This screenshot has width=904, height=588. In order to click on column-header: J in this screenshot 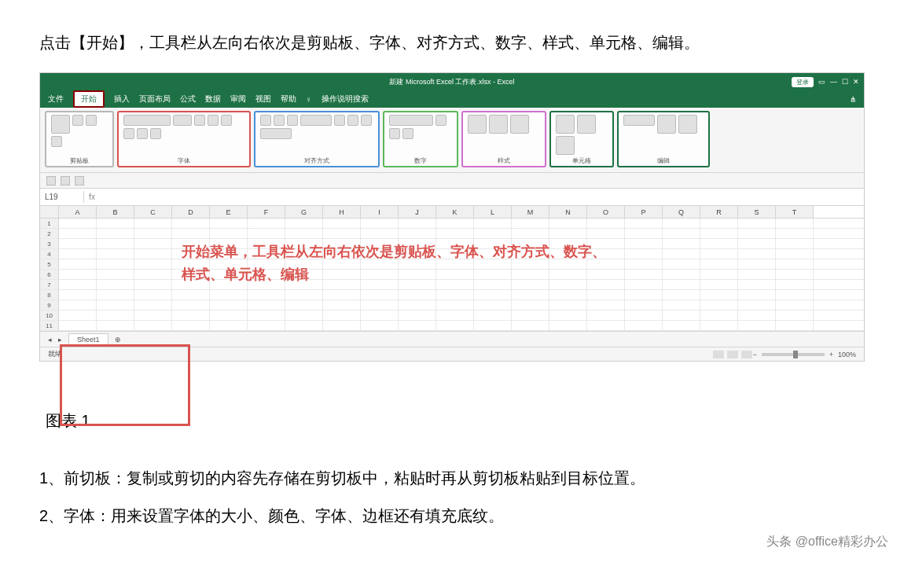, I will do `click(417, 212)`.